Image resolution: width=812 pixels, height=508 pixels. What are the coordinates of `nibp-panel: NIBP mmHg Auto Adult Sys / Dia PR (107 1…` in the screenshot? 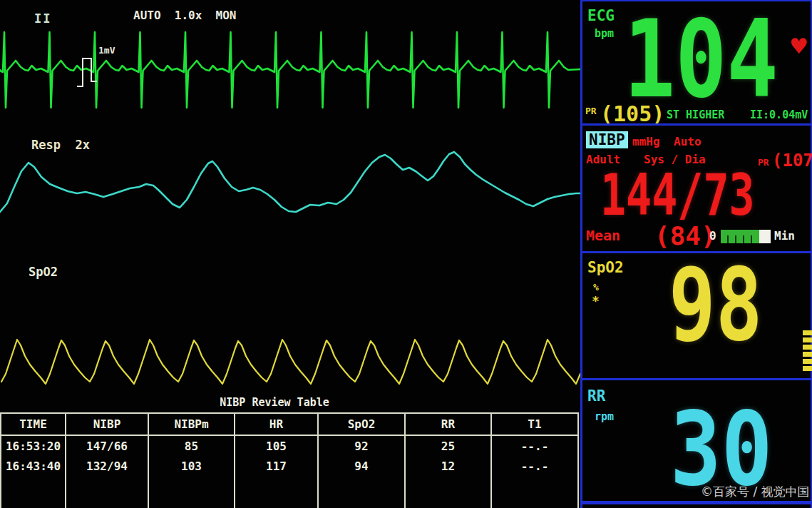 It's located at (697, 188).